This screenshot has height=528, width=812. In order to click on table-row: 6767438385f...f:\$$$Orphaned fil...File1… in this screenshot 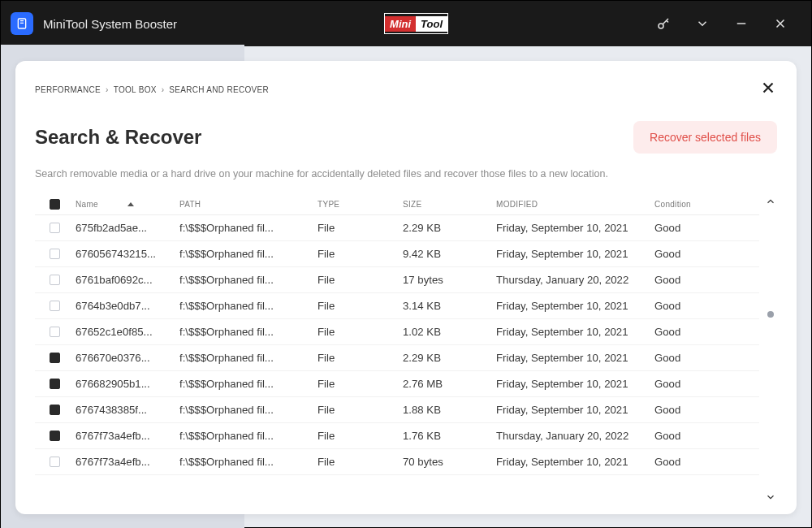, I will do `click(397, 410)`.